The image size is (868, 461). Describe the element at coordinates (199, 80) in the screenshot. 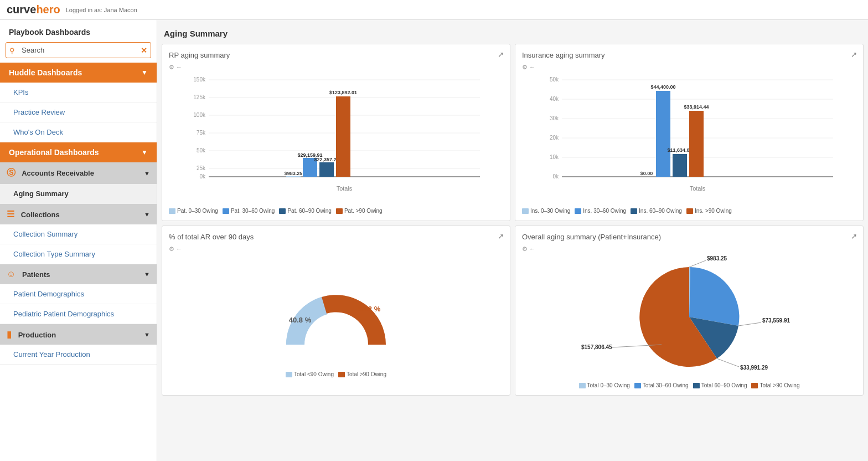

I see `svg-text: 150k` at that location.